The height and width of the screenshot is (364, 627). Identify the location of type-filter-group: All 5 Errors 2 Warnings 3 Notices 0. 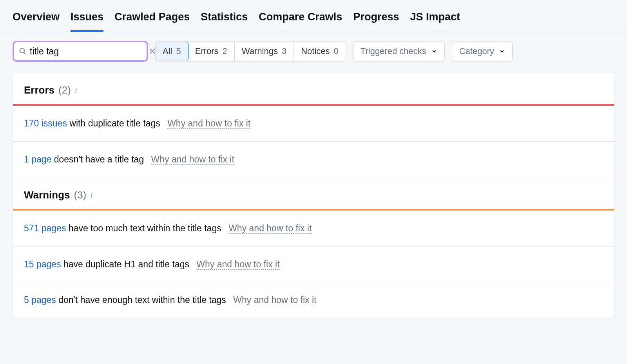
(251, 51).